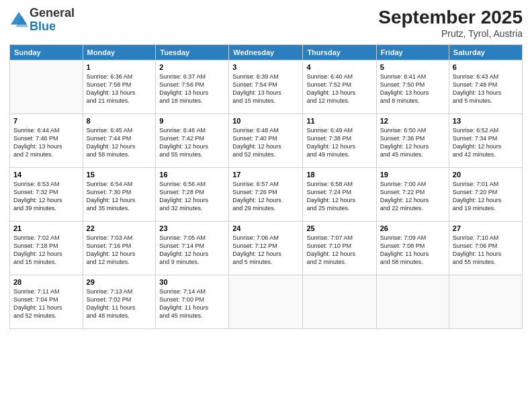  I want to click on weekday-thursday: Thursday, so click(340, 52).